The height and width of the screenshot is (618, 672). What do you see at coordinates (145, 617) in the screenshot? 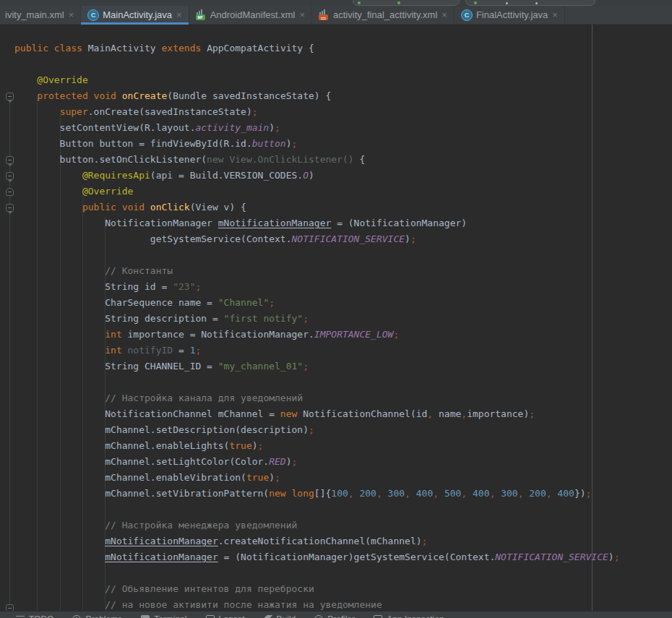
I see `terminal-icon` at bounding box center [145, 617].